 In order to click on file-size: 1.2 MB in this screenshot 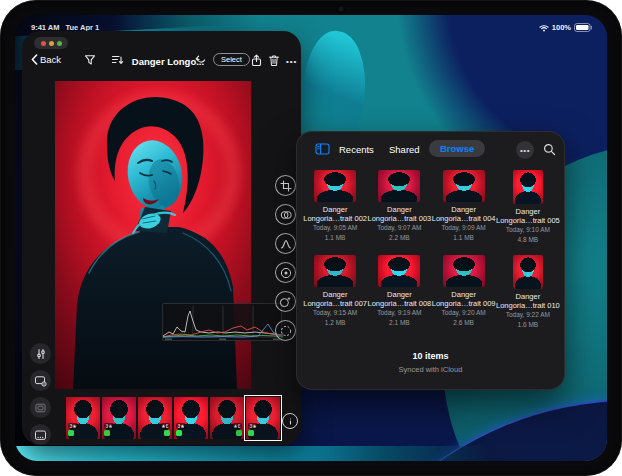, I will do `click(336, 324)`.